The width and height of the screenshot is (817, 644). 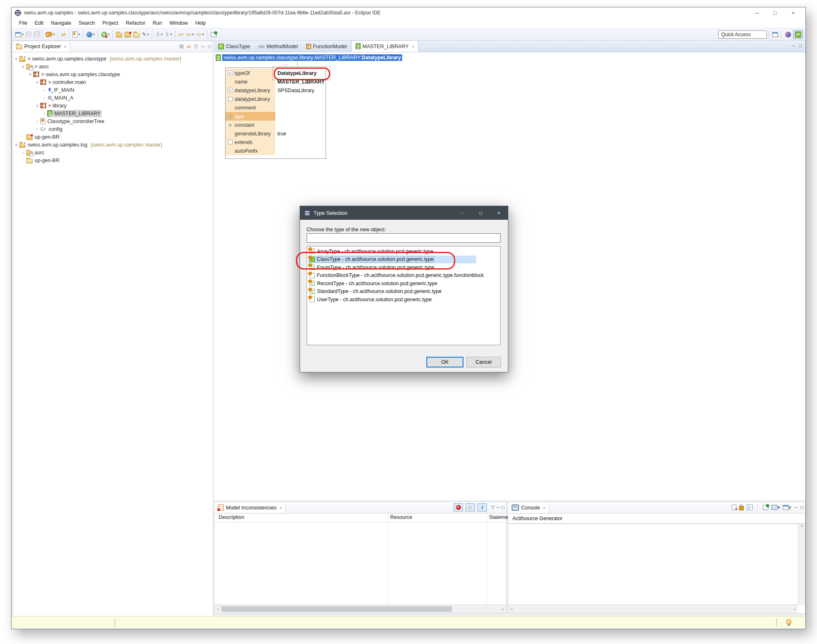 What do you see at coordinates (403, 238) in the screenshot?
I see `type-filter-input` at bounding box center [403, 238].